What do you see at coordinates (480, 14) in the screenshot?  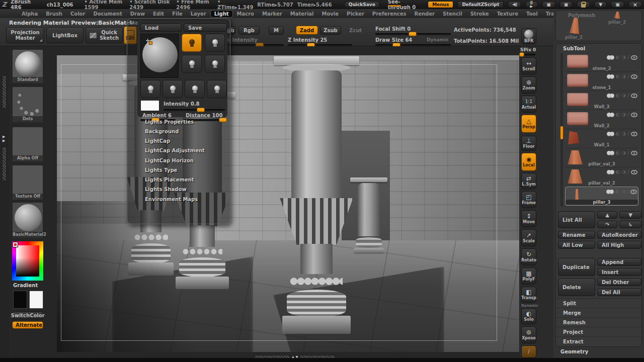 I see `menu-stroke: Stroke` at bounding box center [480, 14].